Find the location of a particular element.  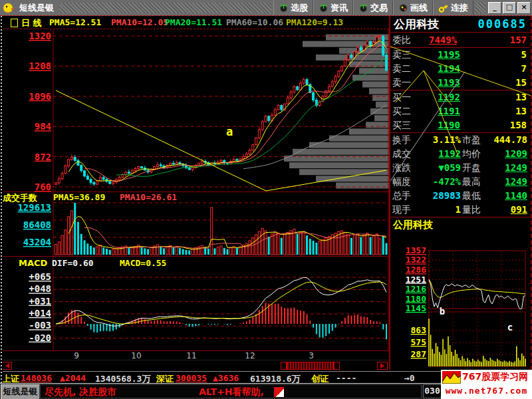

toolbar-button-label: 画线 is located at coordinates (419, 8).